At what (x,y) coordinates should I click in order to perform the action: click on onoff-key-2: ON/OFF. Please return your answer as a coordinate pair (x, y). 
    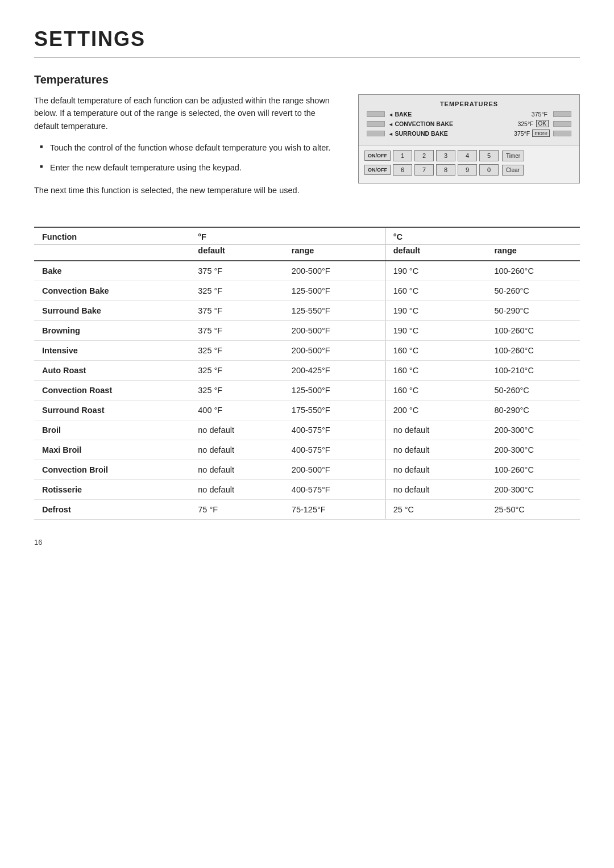
    Looking at the image, I should click on (377, 170).